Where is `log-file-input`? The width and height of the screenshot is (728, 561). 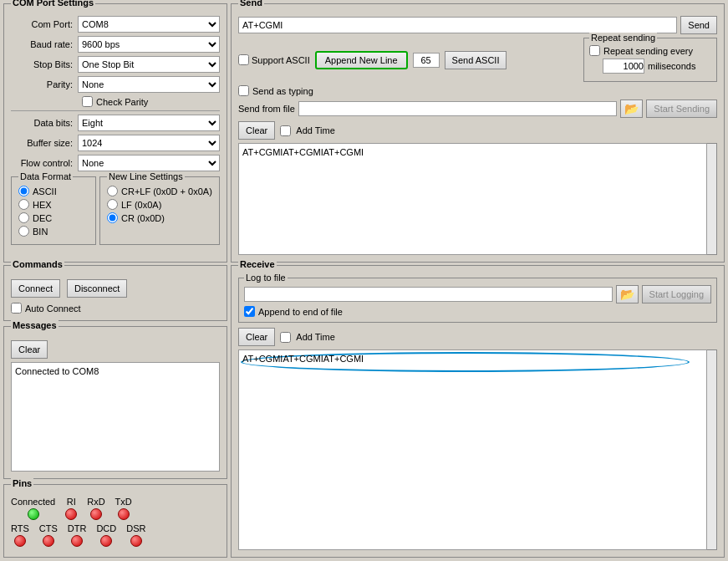 log-file-input is located at coordinates (428, 294).